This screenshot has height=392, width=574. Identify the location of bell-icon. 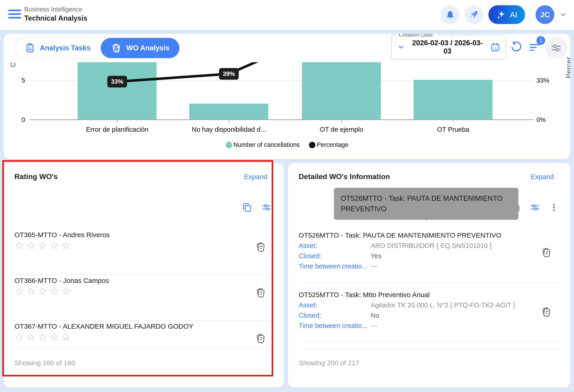
(450, 15).